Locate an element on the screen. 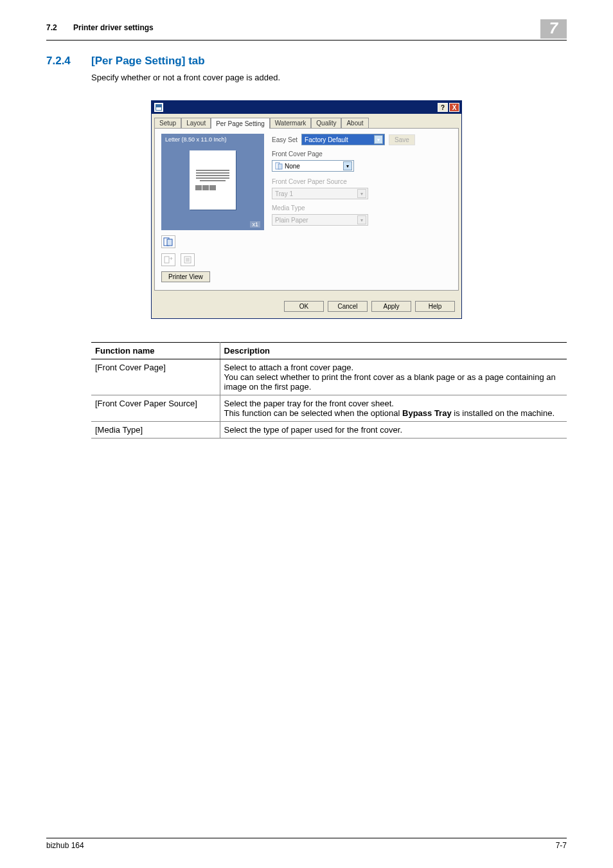 This screenshot has width=613, height=868. func-name: [Front Cover Paper Source] is located at coordinates (155, 409).